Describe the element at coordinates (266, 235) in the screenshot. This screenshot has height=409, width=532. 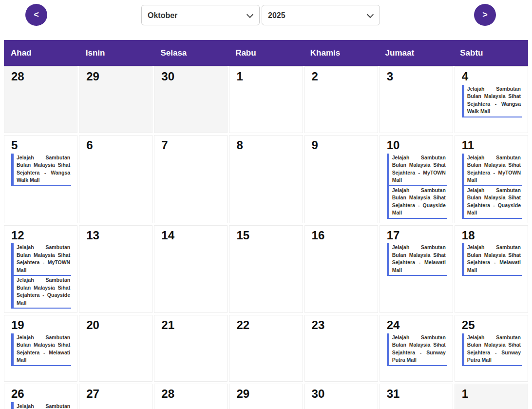
I see `day-number: 15` at that location.